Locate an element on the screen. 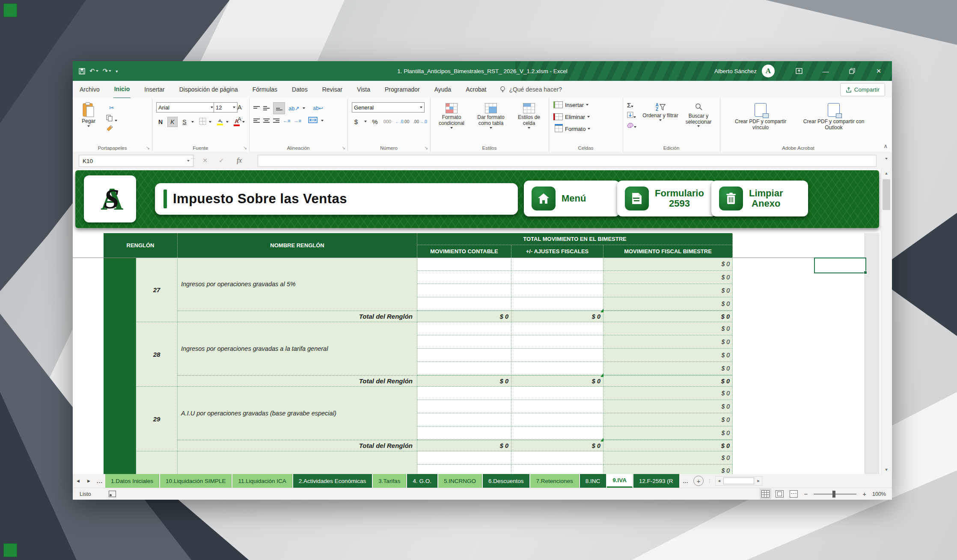 The height and width of the screenshot is (560, 957). tab-programador: Programador is located at coordinates (402, 89).